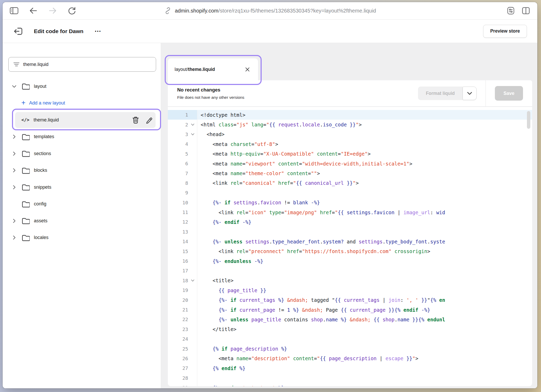 This screenshot has height=392, width=541. What do you see at coordinates (178, 261) in the screenshot?
I see `line-number: 16` at bounding box center [178, 261].